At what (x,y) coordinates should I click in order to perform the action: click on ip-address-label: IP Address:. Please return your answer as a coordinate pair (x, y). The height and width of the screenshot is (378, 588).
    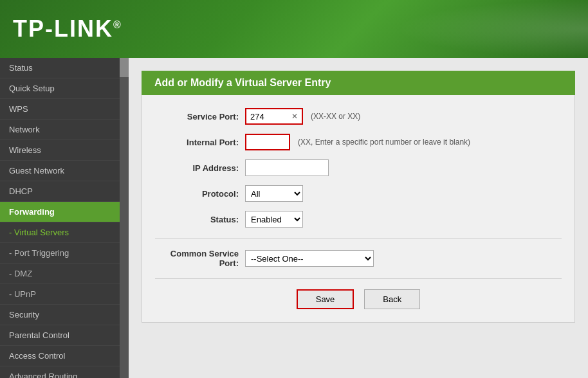
    Looking at the image, I should click on (200, 168).